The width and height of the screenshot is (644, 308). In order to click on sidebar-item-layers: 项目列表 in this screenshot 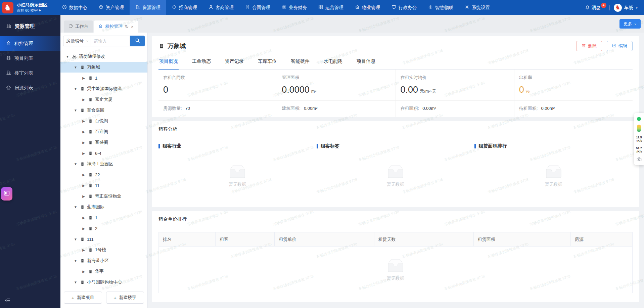, I will do `click(30, 58)`.